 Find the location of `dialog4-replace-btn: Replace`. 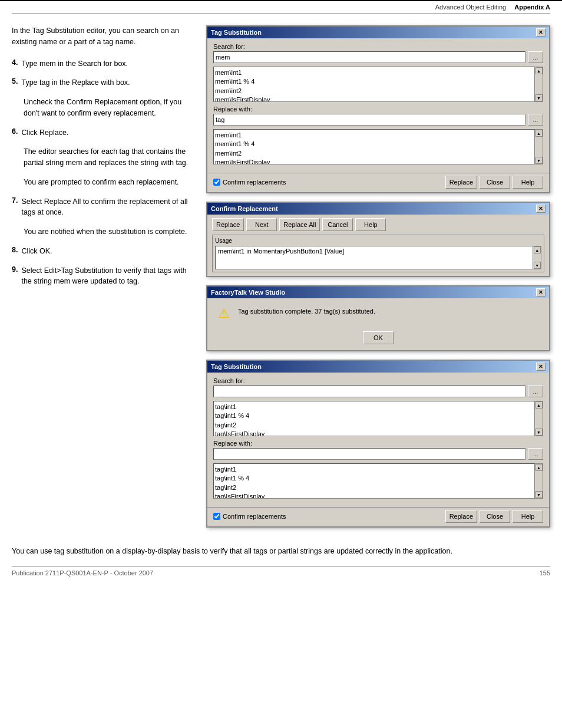

dialog4-replace-btn: Replace is located at coordinates (461, 516).